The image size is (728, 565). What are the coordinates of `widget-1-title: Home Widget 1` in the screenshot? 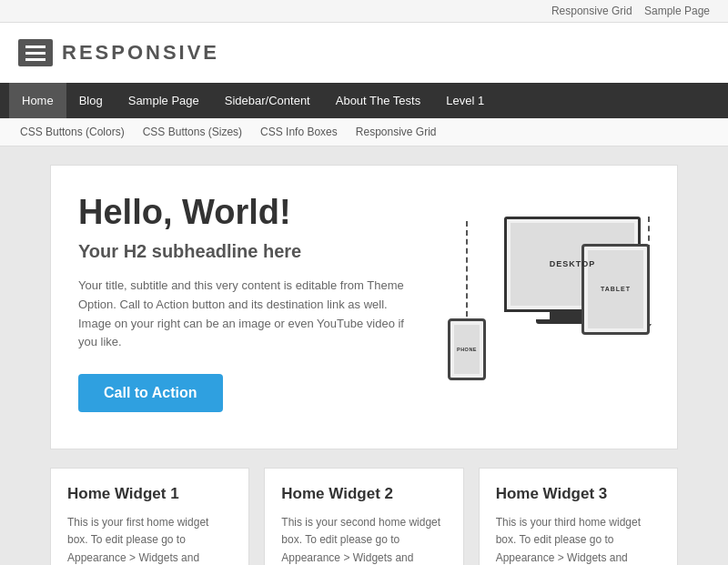 It's located at (149, 494).